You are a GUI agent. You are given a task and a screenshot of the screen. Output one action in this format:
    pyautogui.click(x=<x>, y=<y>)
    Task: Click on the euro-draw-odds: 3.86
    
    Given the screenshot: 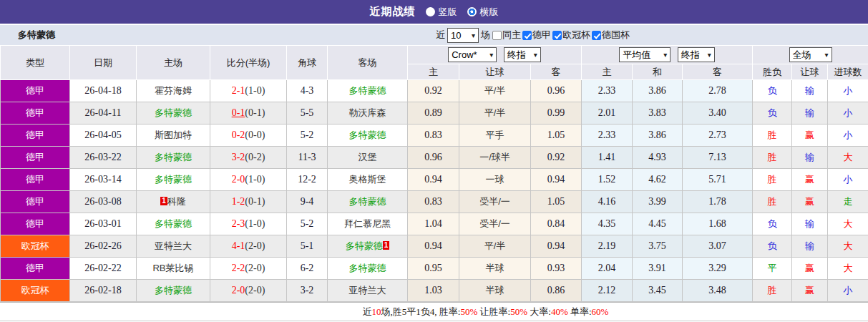 What is the action you would take?
    pyautogui.click(x=658, y=92)
    